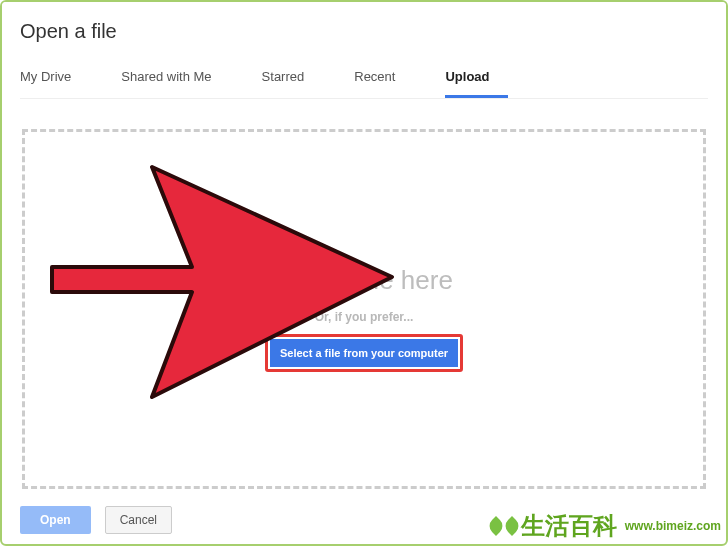 This screenshot has height=546, width=728. What do you see at coordinates (673, 526) in the screenshot?
I see `watermark-url: www.bimeiz.com` at bounding box center [673, 526].